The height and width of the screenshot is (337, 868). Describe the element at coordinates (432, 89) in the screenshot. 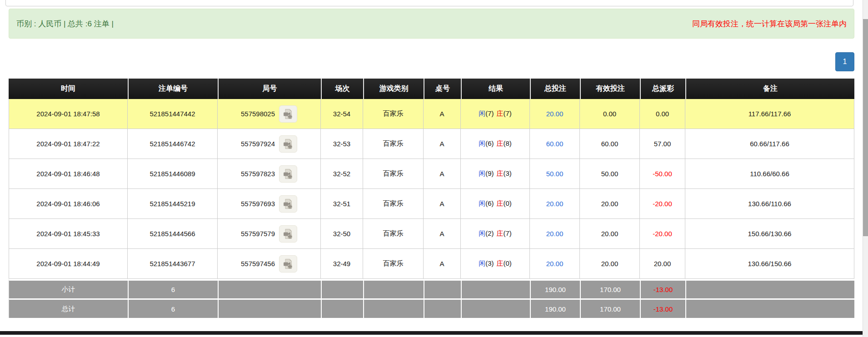

I see `header-row: 时间 注单编号 局号 场次 游戏类别 桌号 结果 总投注 有效投注 总派彩 备注` at that location.